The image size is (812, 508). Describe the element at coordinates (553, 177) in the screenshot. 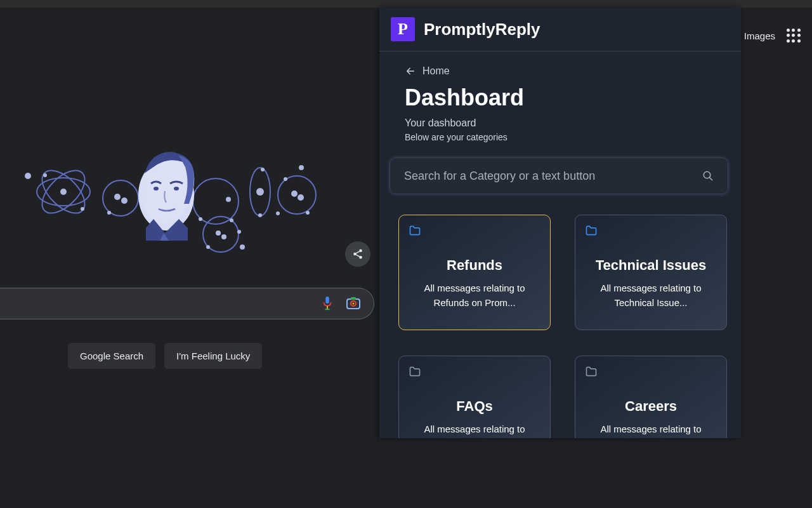

I see `category-search-input` at that location.